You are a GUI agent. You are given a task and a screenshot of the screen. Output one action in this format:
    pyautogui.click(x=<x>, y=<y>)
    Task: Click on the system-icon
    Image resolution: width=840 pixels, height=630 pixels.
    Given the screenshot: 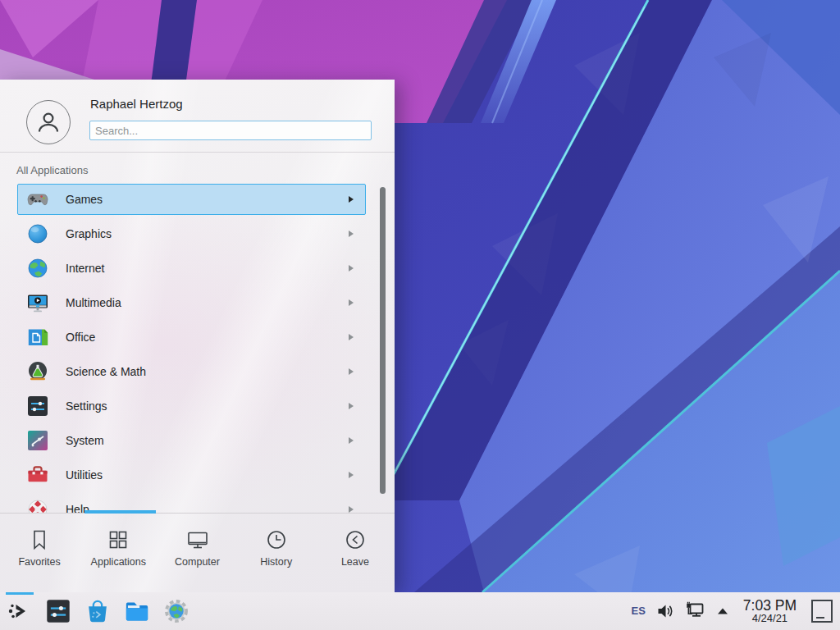 What is the action you would take?
    pyautogui.click(x=38, y=441)
    